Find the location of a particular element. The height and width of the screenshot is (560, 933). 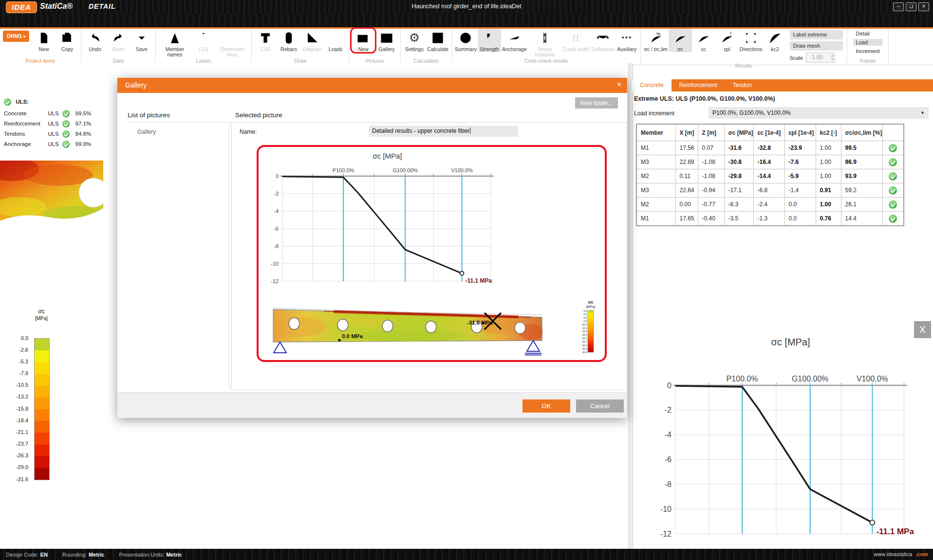

table-row: M117.65-0.40-3.5-1.30.00.7614.4 is located at coordinates (770, 219).